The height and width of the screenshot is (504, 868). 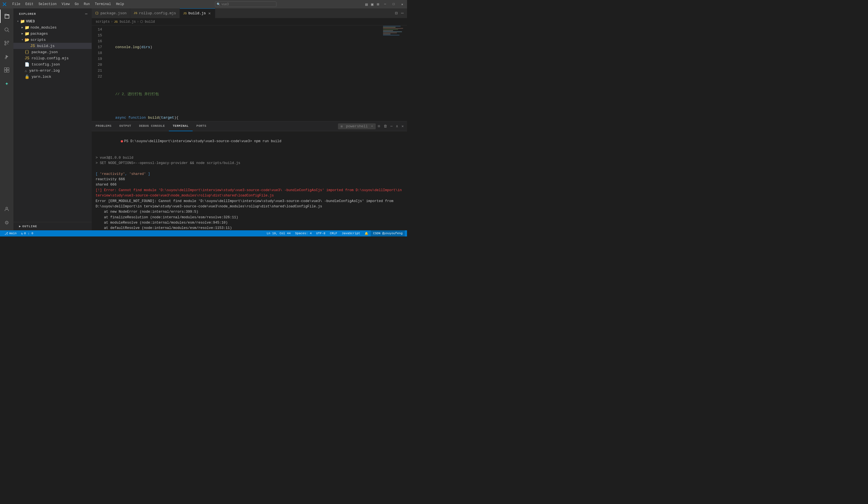 What do you see at coordinates (379, 126) in the screenshot?
I see `split-terminal-icon: ⊟` at bounding box center [379, 126].